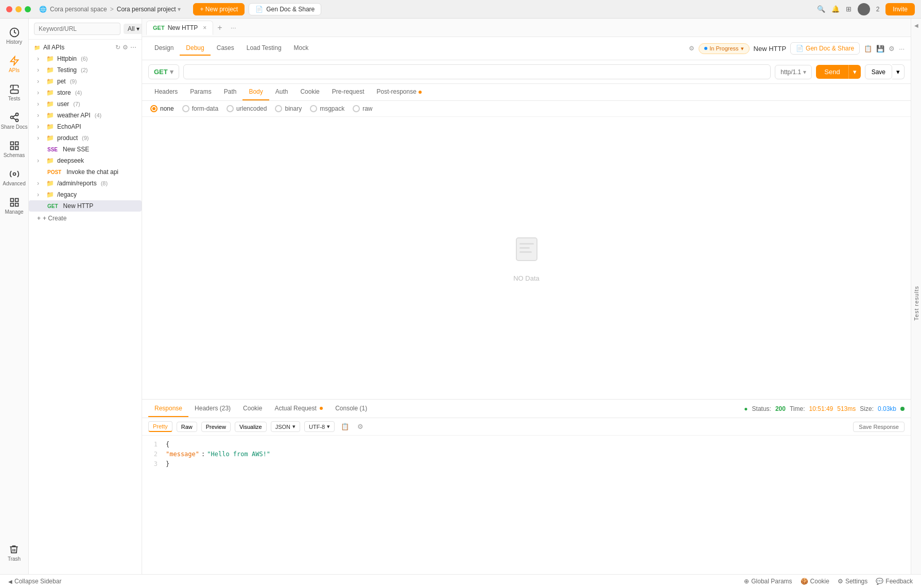 This screenshot has height=588, width=921. I want to click on add-tab-button: +, so click(219, 28).